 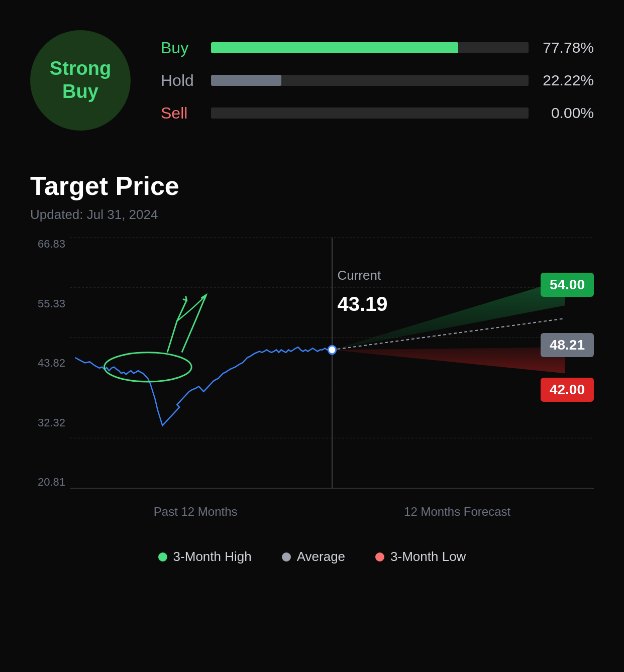 I want to click on buy-bar-fill, so click(x=335, y=48).